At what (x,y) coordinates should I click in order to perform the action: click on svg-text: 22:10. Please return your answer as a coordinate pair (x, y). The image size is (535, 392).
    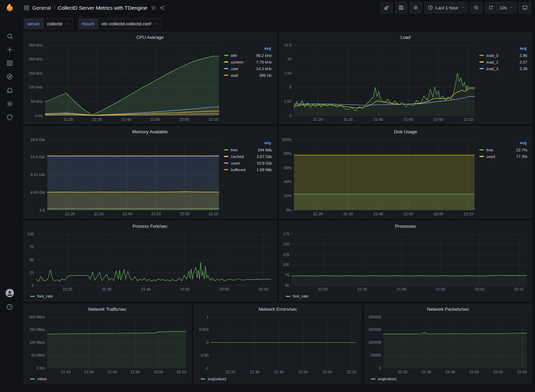
    Looking at the image, I should click on (519, 289).